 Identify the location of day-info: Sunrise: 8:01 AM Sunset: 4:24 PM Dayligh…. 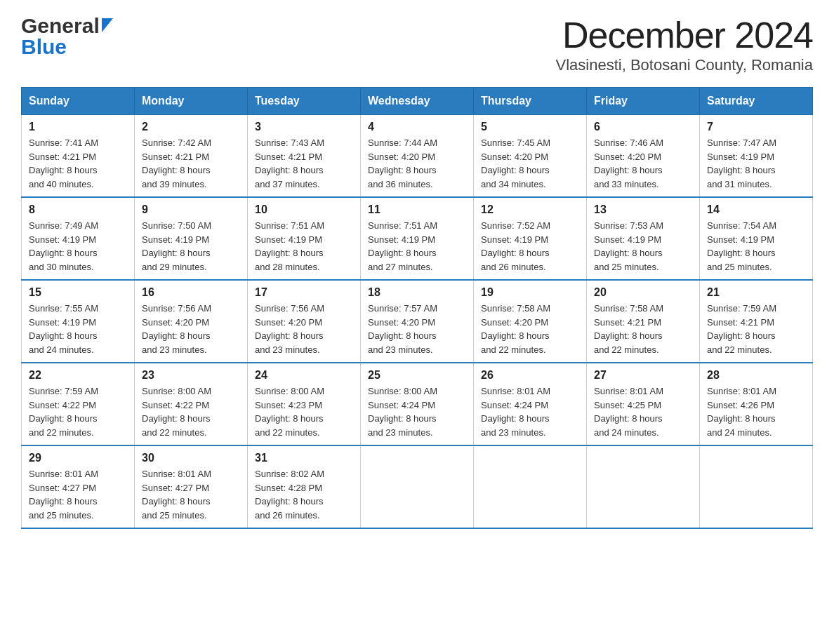
(530, 412).